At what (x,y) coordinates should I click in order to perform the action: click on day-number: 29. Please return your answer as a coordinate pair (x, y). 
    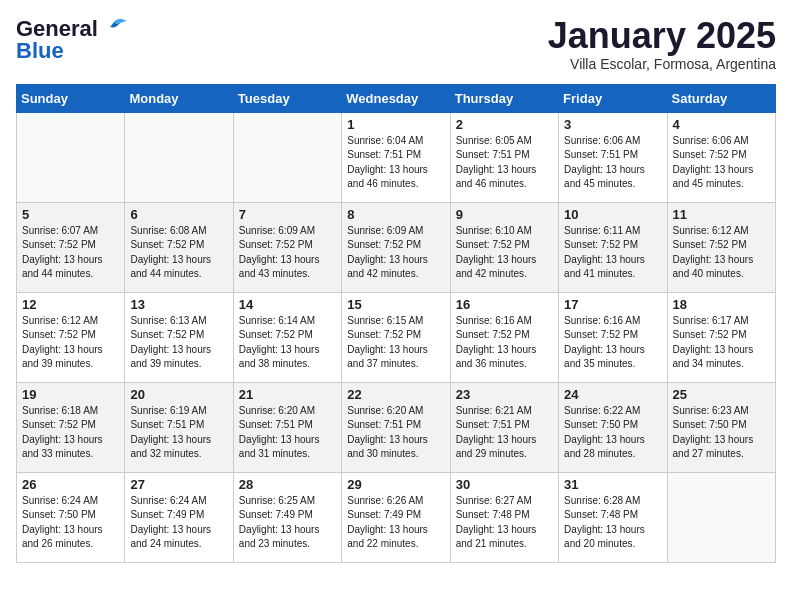
    Looking at the image, I should click on (396, 484).